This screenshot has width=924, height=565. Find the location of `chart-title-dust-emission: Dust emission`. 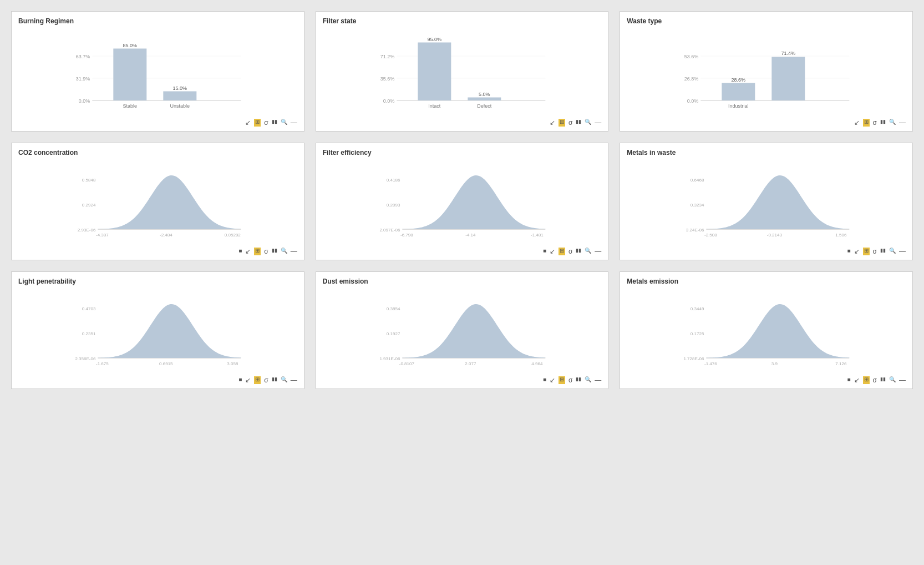

chart-title-dust-emission: Dust emission is located at coordinates (463, 281).